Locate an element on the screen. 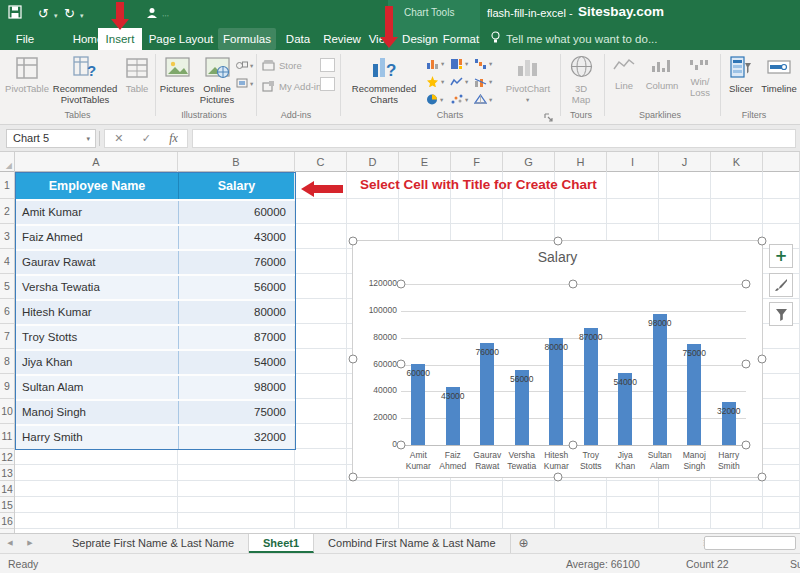  employee-name-cell: Manoj Singh is located at coordinates (98, 412).